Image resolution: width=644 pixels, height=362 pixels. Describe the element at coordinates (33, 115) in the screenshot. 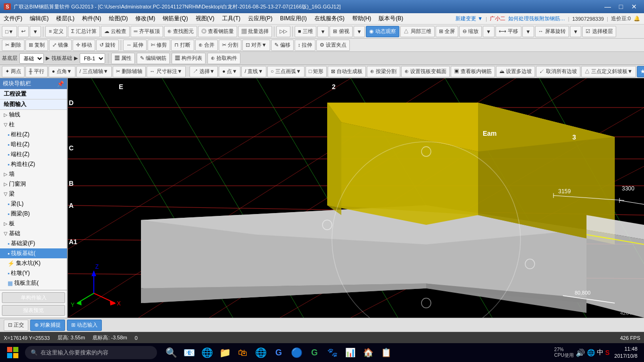

I see `tree-axis: ▷ 轴线` at that location.